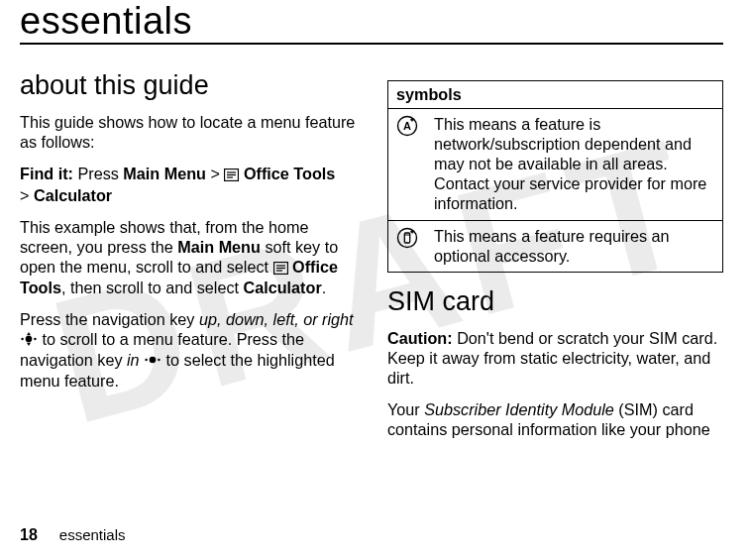 The image size is (751, 560). I want to click on find-it-label: Find it:, so click(47, 173).